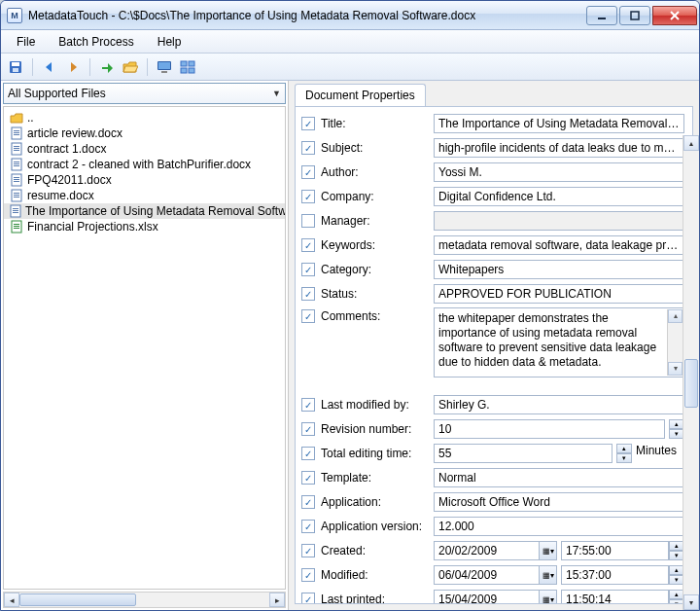  What do you see at coordinates (277, 599) in the screenshot?
I see `scroll-right-icon: ▸` at bounding box center [277, 599].